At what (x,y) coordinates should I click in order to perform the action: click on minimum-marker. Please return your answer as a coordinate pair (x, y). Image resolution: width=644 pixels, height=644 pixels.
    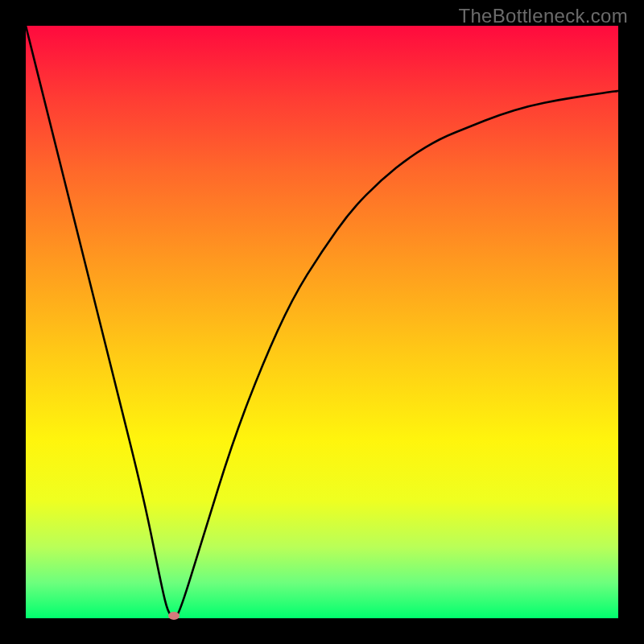
    Looking at the image, I should click on (174, 616).